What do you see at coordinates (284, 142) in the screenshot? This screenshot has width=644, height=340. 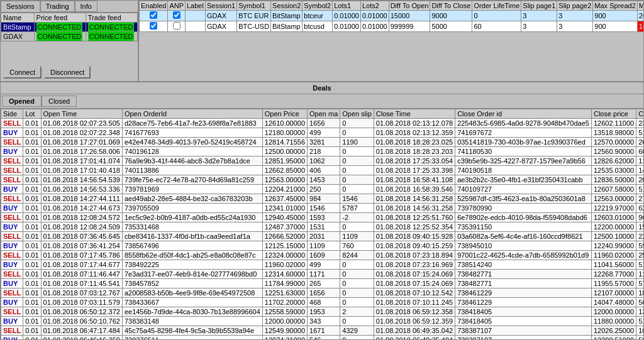 I see `deals-open-price: 12814.71556` at bounding box center [284, 142].